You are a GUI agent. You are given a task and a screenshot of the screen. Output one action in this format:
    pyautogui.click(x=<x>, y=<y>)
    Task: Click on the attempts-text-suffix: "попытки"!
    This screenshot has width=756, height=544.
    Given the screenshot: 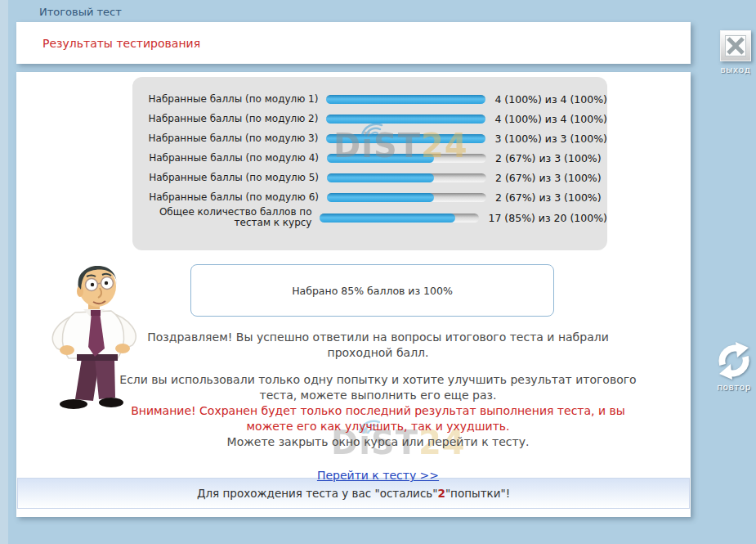 What is the action you would take?
    pyautogui.click(x=477, y=493)
    